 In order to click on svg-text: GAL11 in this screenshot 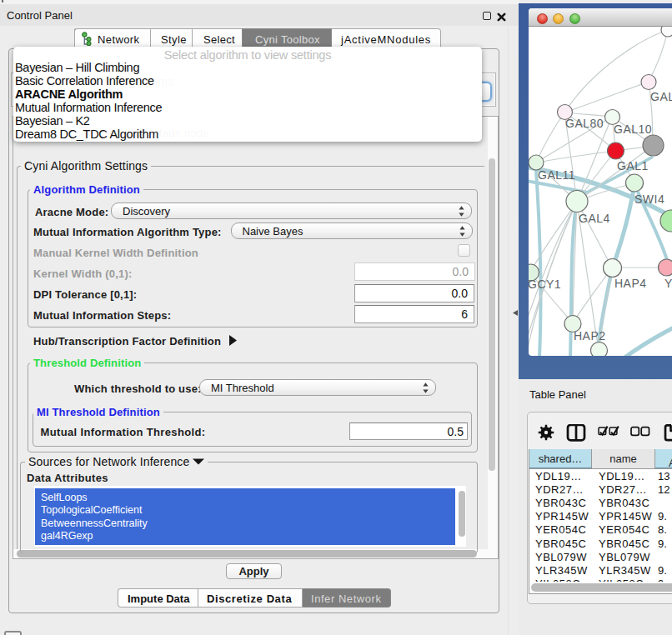, I will do `click(557, 175)`.